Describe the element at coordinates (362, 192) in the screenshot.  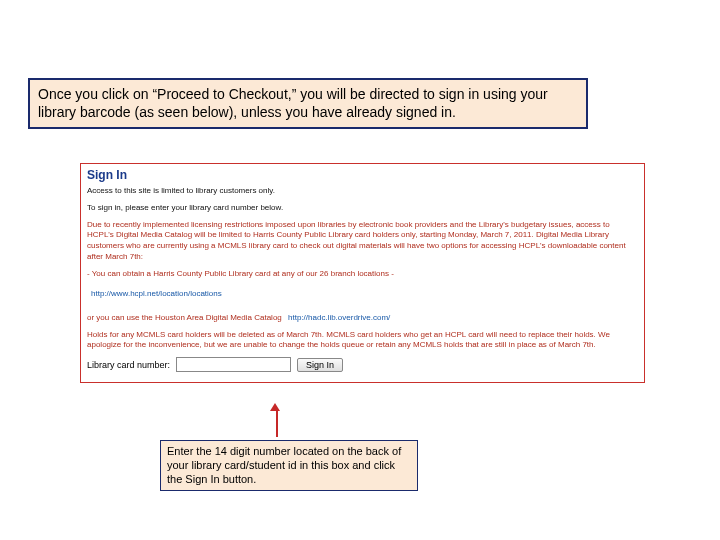
I see `access-note: Access to this site is limited to librar…` at that location.